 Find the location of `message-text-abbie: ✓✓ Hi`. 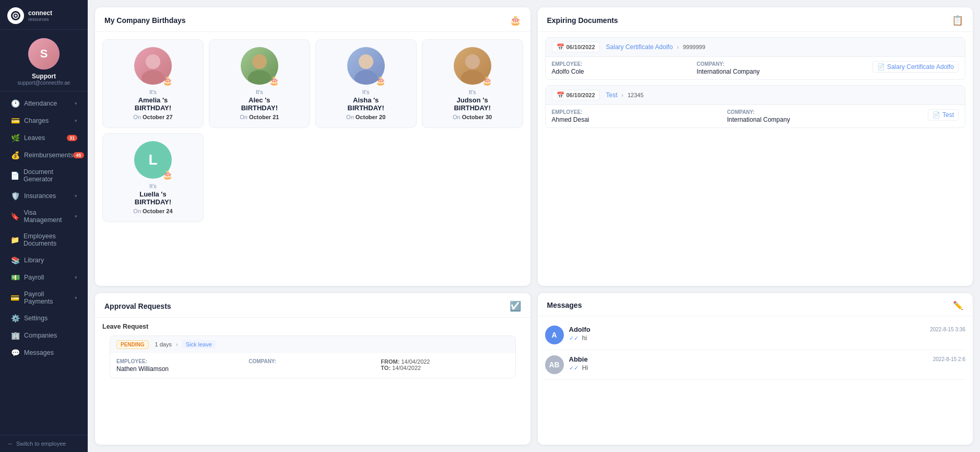

message-text-abbie: ✓✓ Hi is located at coordinates (768, 368).